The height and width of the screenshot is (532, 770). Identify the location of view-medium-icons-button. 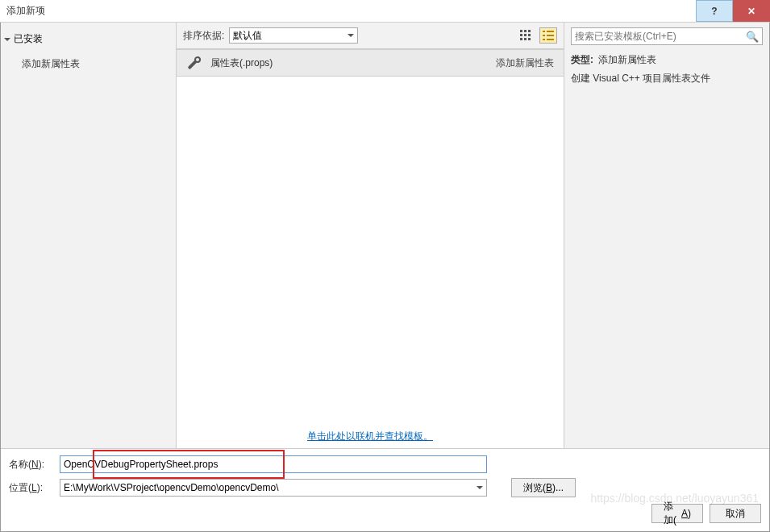
(526, 35).